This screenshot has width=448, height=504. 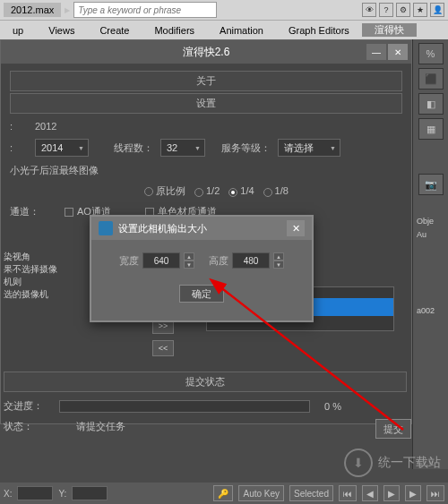 What do you see at coordinates (219, 261) in the screenshot?
I see `height-label: 高度` at bounding box center [219, 261].